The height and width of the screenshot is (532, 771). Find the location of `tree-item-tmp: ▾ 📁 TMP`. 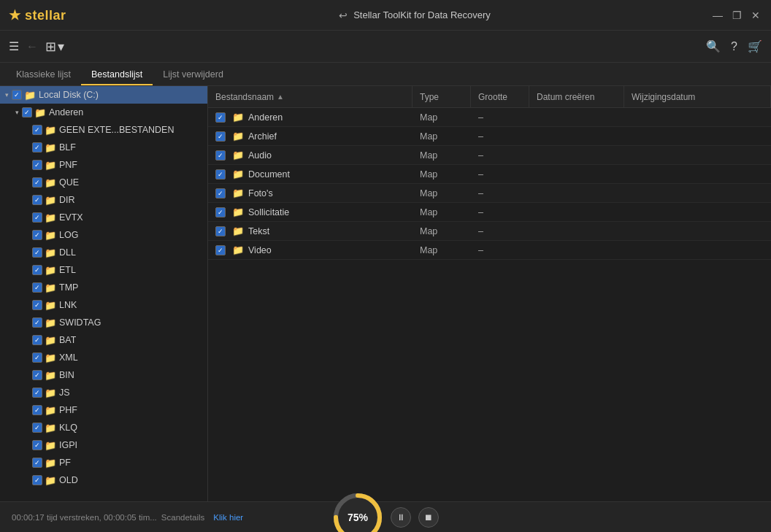

tree-item-tmp: ▾ 📁 TMP is located at coordinates (104, 288).